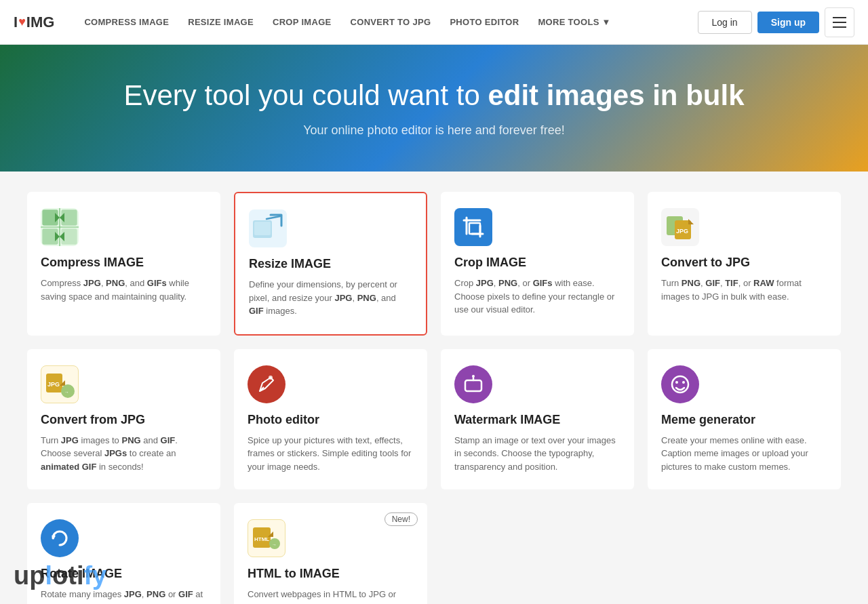 Image resolution: width=868 pixels, height=604 pixels. I want to click on nav-compress: COMPRESS IMAGE, so click(126, 22).